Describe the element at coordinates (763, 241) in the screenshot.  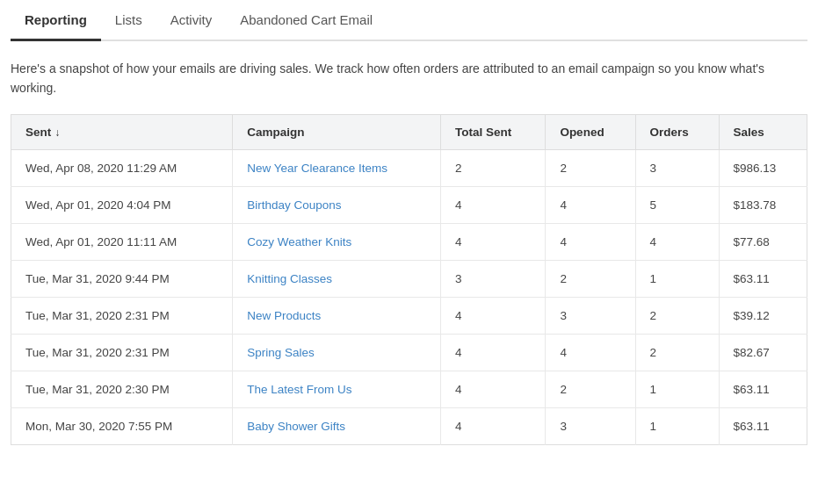
I see `cell-sales: $77.68` at that location.